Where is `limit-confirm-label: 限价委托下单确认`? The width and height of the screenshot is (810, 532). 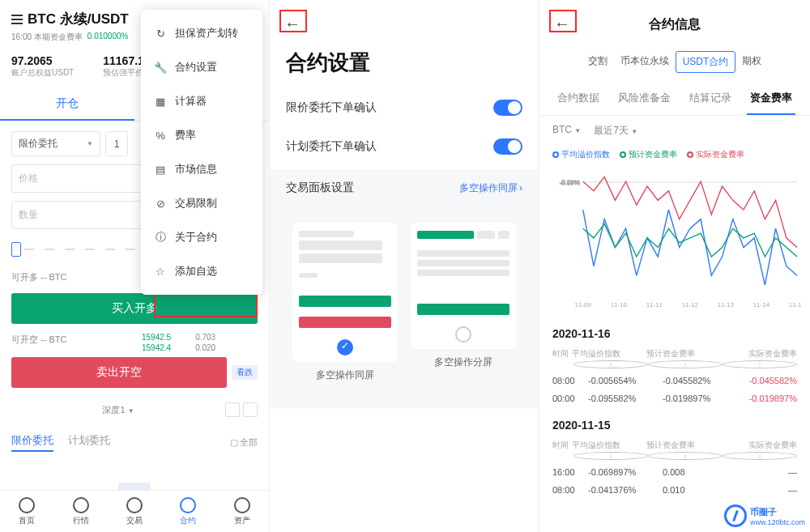
limit-confirm-label: 限价委托下单确认 is located at coordinates (331, 108).